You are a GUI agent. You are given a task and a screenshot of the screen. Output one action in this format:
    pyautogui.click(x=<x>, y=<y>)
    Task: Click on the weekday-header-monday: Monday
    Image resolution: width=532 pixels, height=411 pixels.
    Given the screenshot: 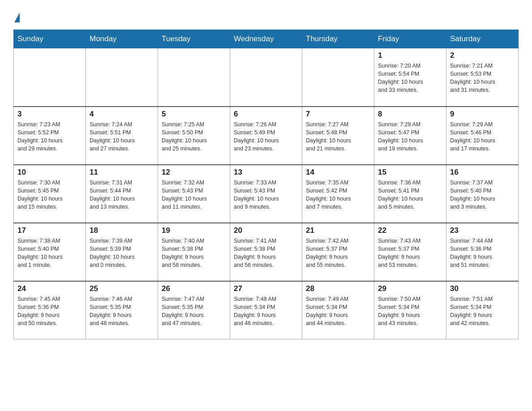 What is the action you would take?
    pyautogui.click(x=122, y=39)
    